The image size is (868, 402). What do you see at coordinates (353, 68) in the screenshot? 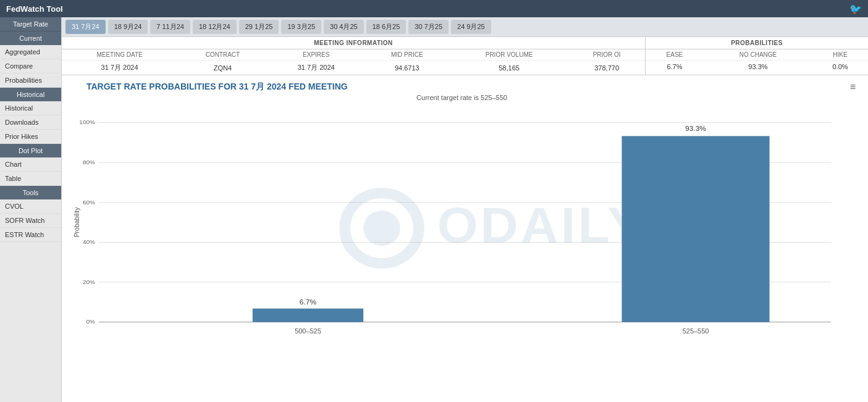
I see `meeting-info-row: 31 7月 2024 ZQN4 31 7月 2024 94.6713 58,16…` at bounding box center [353, 68].